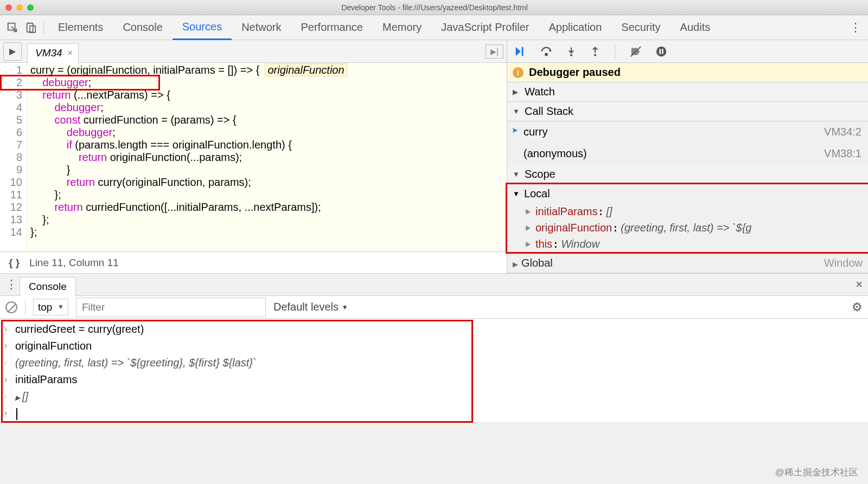 The image size is (868, 484). What do you see at coordinates (43, 28) in the screenshot?
I see `separator` at bounding box center [43, 28].